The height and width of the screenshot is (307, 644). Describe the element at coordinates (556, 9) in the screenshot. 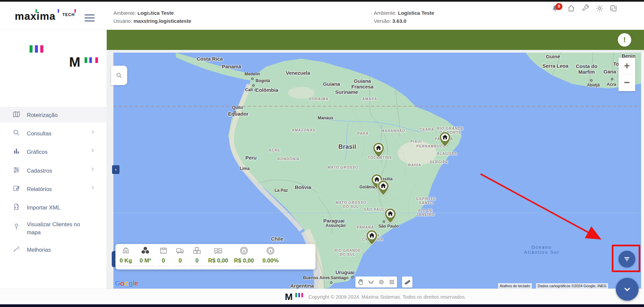

I see `bell-icon: 0` at that location.